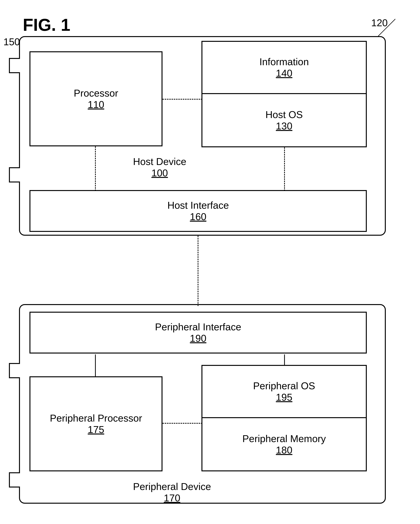 Image resolution: width=420 pixels, height=524 pixels. I want to click on peripheral-memory-ref: 180, so click(284, 450).